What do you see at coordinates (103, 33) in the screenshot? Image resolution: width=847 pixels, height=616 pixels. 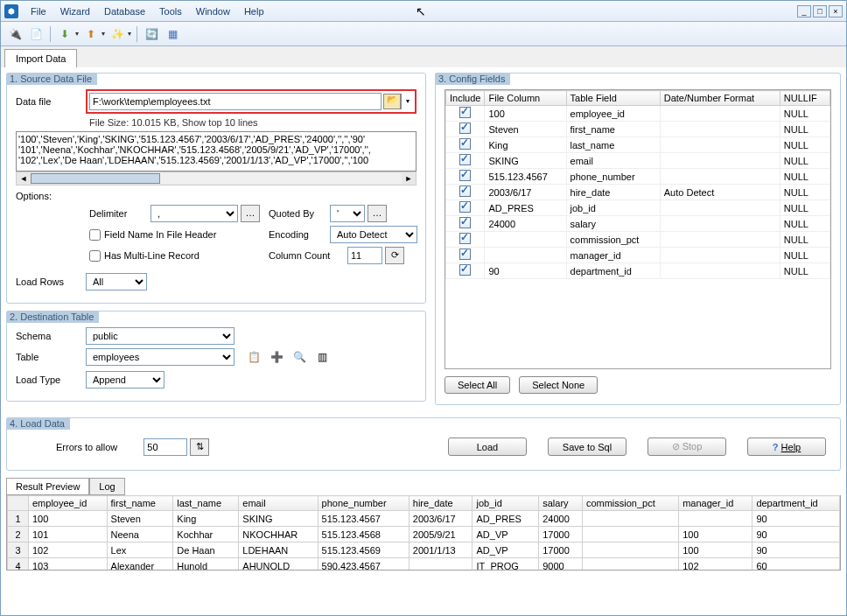 I see `export-dropdown: ▾` at bounding box center [103, 33].